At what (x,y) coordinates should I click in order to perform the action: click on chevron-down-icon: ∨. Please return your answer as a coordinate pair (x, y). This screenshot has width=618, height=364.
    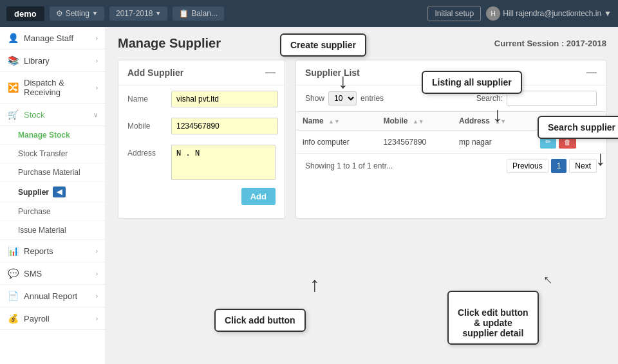
    Looking at the image, I should click on (95, 114).